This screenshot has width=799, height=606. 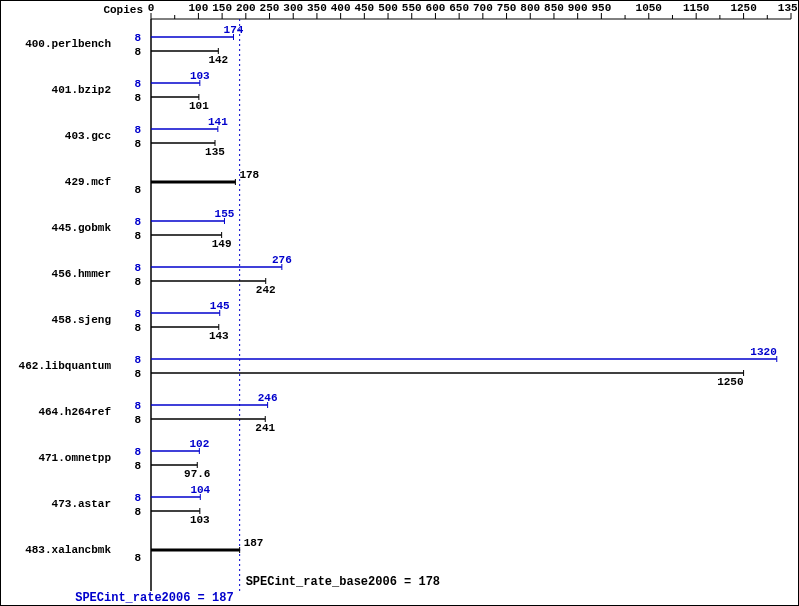 What do you see at coordinates (293, 8) in the screenshot?
I see `axis-tick-label: 300` at bounding box center [293, 8].